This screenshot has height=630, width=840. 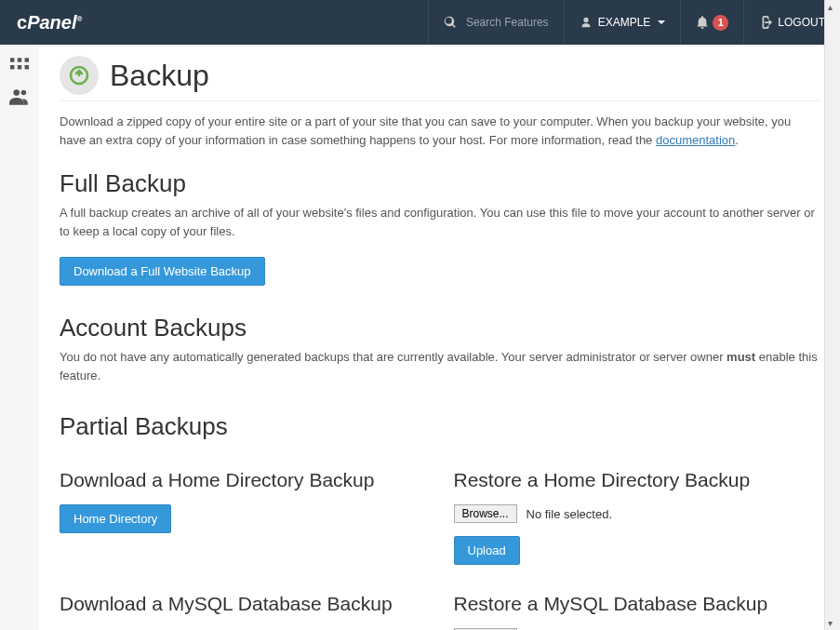 I want to click on download-mysql-heading: Download a MySQL Database Backup, so click(x=243, y=604).